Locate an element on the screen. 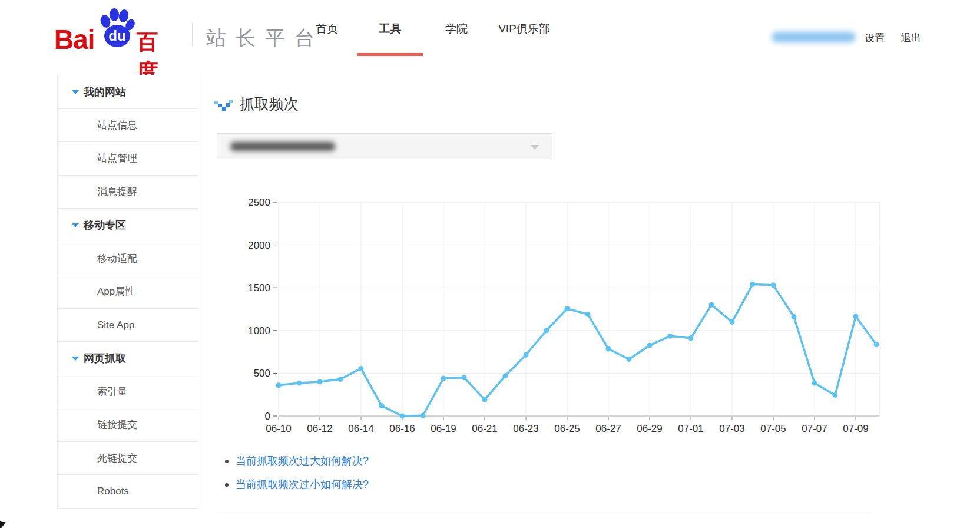  nav-tab-label: 工具 is located at coordinates (390, 28).